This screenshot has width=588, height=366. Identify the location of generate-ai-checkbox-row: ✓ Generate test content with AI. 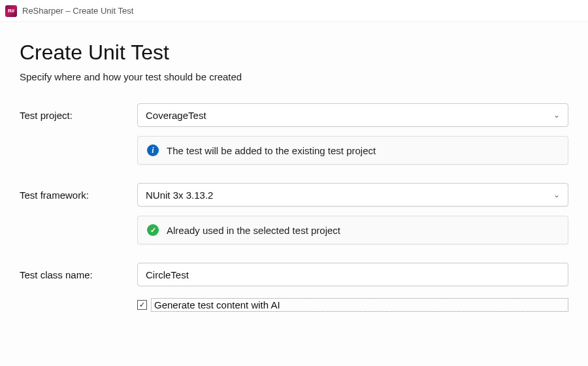
(353, 305).